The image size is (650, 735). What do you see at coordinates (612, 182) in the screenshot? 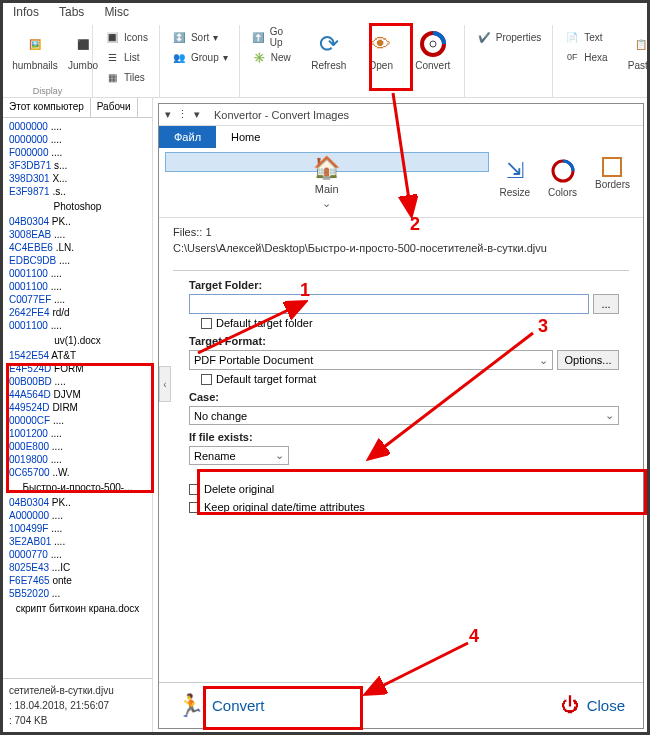
I see `borders-button: Borders` at bounding box center [612, 182].